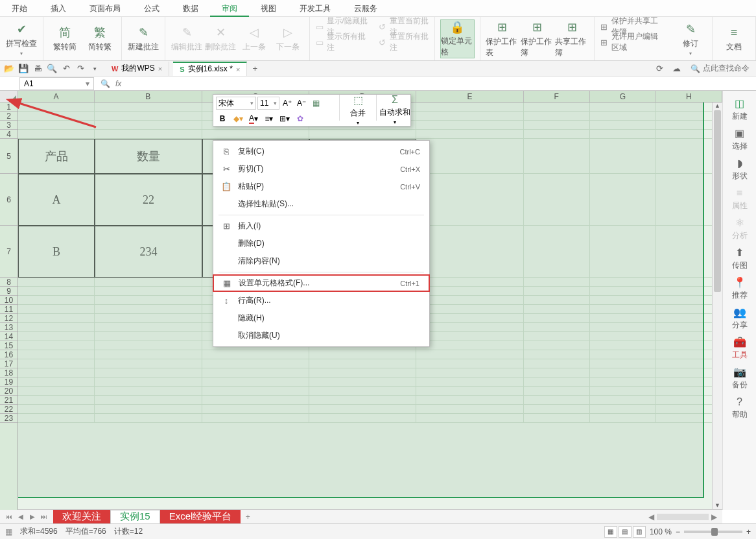 Image resolution: width=756 pixels, height=539 pixels. I want to click on grid-icon: ▦, so click(9, 532).